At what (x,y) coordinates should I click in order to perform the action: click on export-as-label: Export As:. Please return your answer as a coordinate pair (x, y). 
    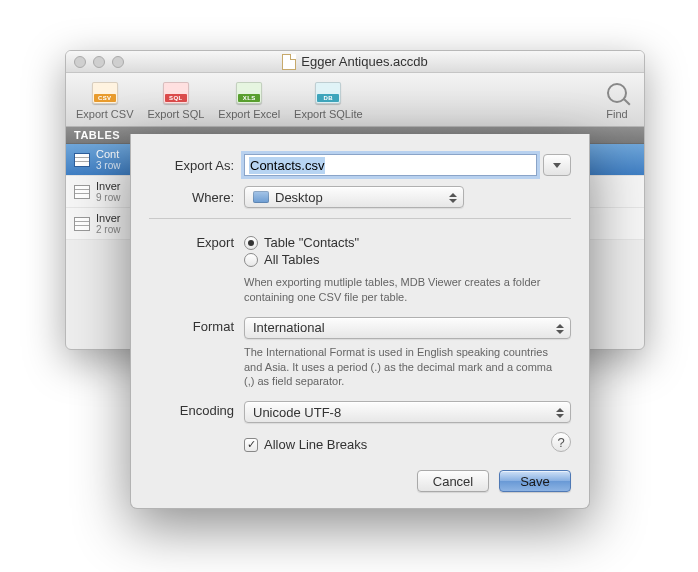
    Looking at the image, I should click on (192, 166).